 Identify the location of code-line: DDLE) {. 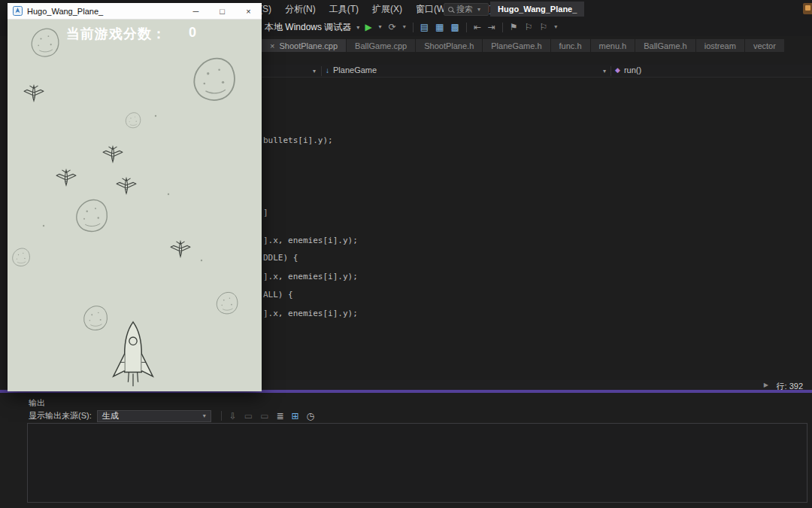
(280, 257).